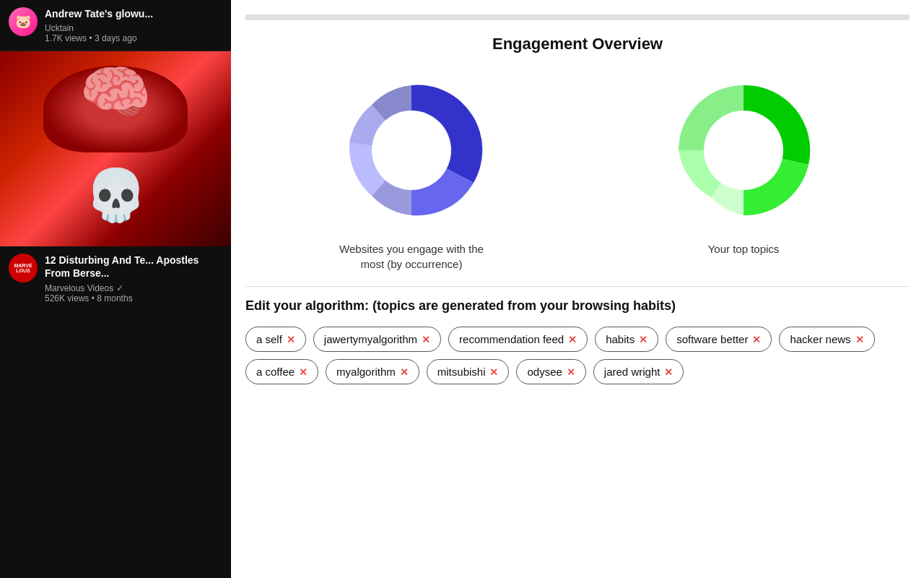  What do you see at coordinates (114, 298) in the screenshot?
I see `time-ago-2: 8 months` at bounding box center [114, 298].